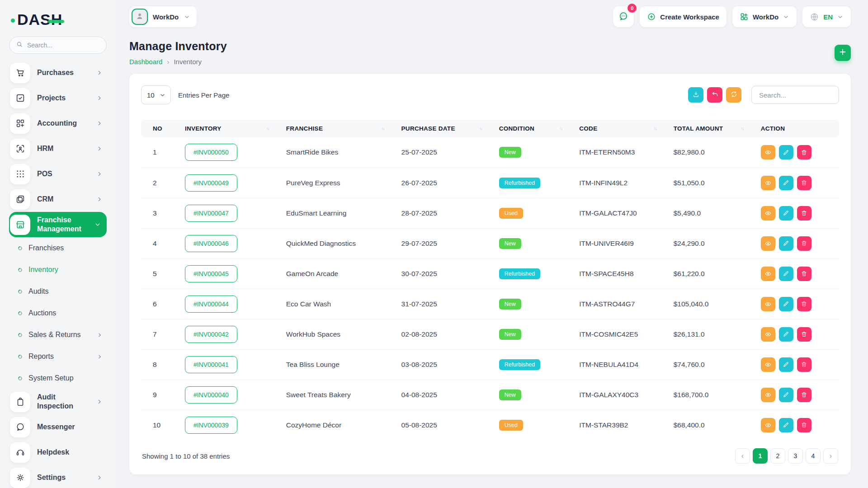  What do you see at coordinates (58, 174) in the screenshot?
I see `sidebar-item-pos: POS` at bounding box center [58, 174].